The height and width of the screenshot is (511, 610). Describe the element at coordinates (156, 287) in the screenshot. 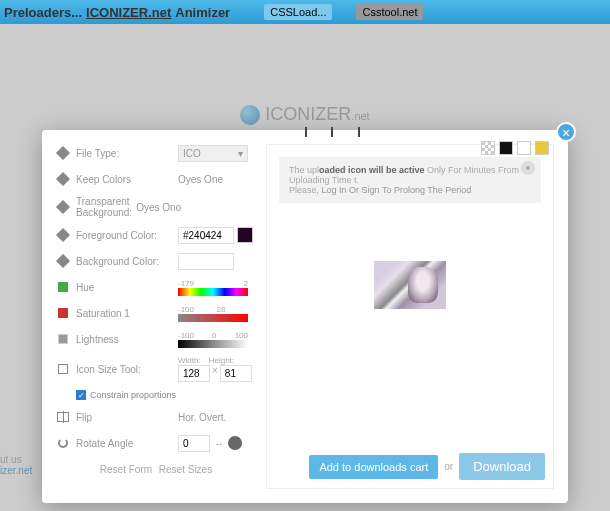

I see `hue-row: Hue -1792` at that location.